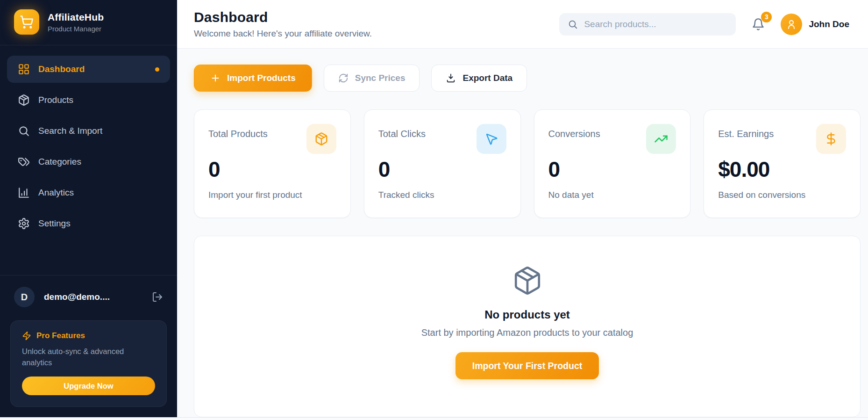 This screenshot has width=868, height=420. What do you see at coordinates (527, 333) in the screenshot?
I see `empty-state-subtitle: Start by importing Amazon products to yo…` at bounding box center [527, 333].